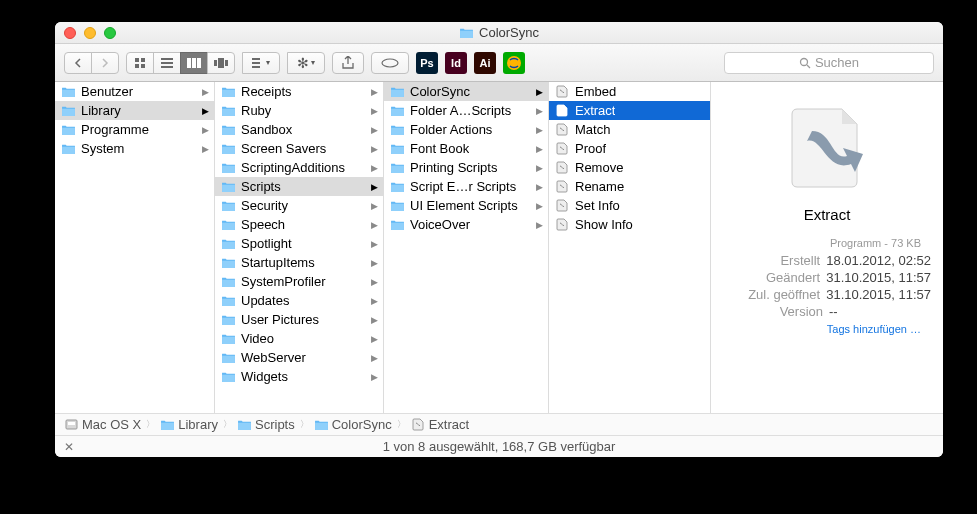 The image size is (977, 514). Describe the element at coordinates (466, 186) in the screenshot. I see `list-item: Script E…r Scripts▶` at that location.